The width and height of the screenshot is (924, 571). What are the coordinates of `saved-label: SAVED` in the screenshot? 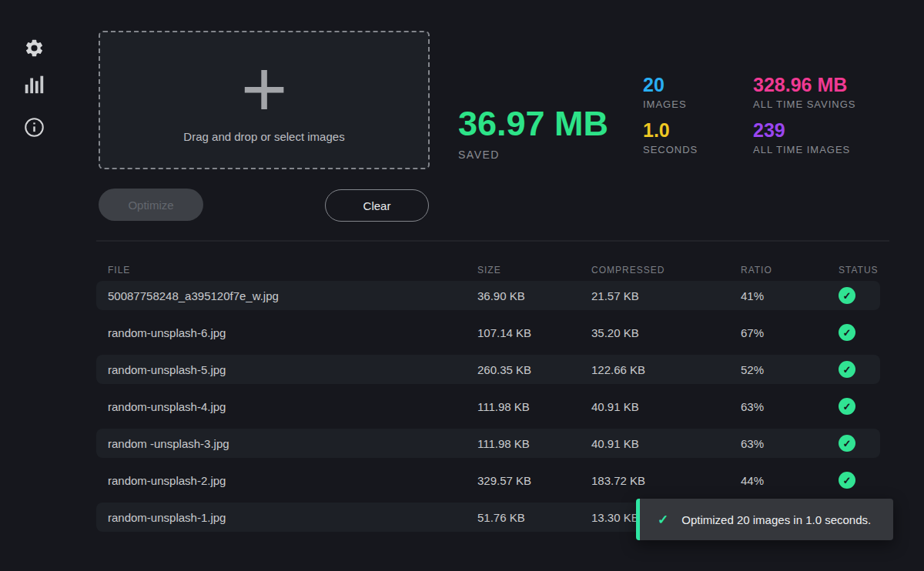 It's located at (533, 155).